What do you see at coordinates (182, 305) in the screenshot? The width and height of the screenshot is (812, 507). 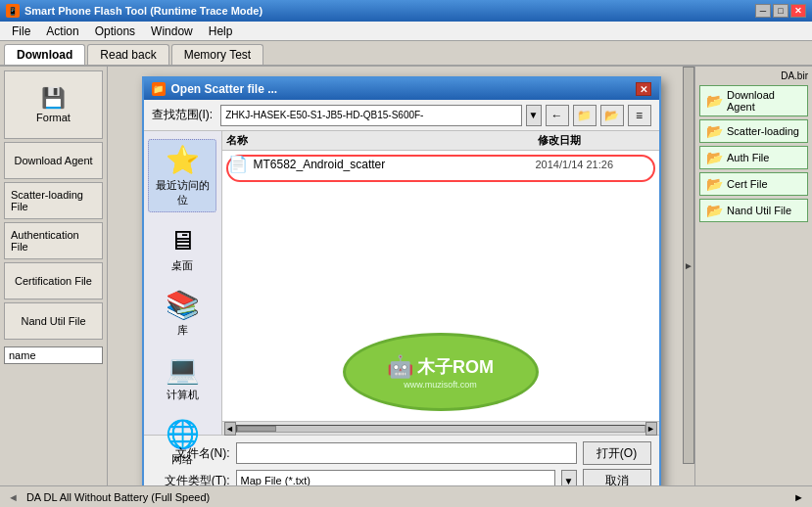 I see `library-icon: 📚` at bounding box center [182, 305].